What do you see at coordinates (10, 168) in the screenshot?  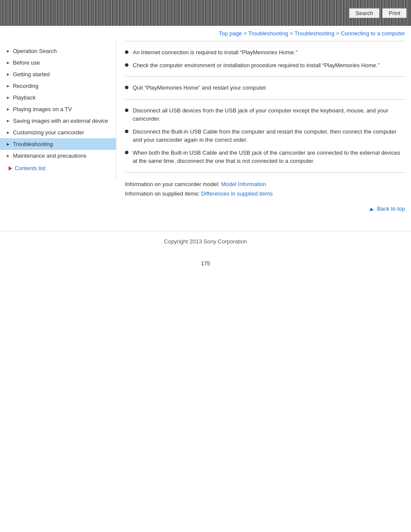 I see `contents-list-arrow-icon` at bounding box center [10, 168].